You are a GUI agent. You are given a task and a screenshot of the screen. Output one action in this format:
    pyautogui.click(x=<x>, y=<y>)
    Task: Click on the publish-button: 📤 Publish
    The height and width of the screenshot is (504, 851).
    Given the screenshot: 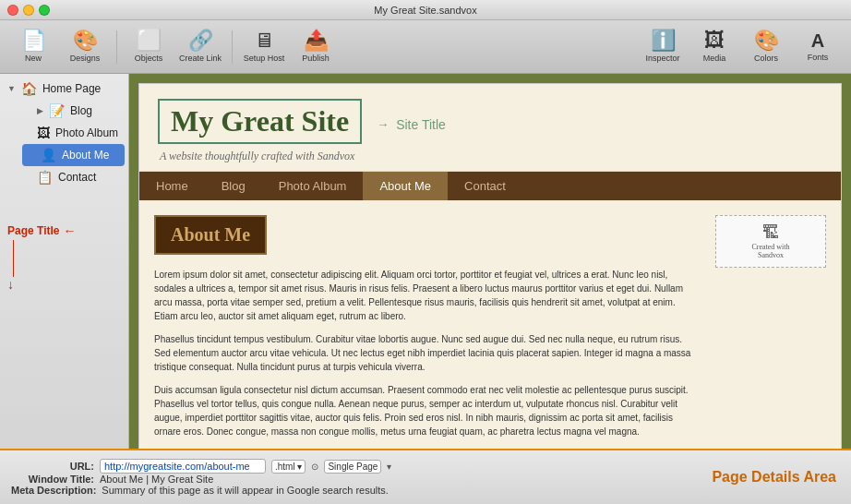 What is the action you would take?
    pyautogui.click(x=316, y=47)
    